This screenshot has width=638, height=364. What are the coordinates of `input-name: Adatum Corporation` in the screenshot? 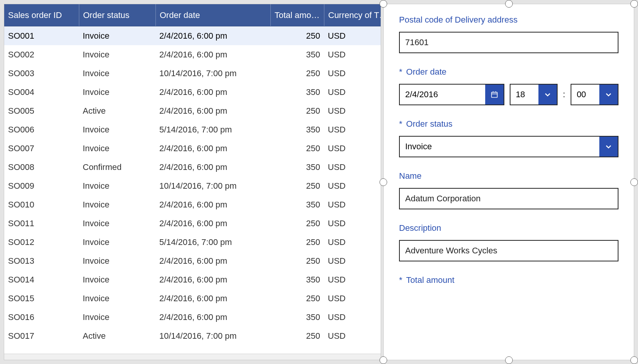 It's located at (509, 199).